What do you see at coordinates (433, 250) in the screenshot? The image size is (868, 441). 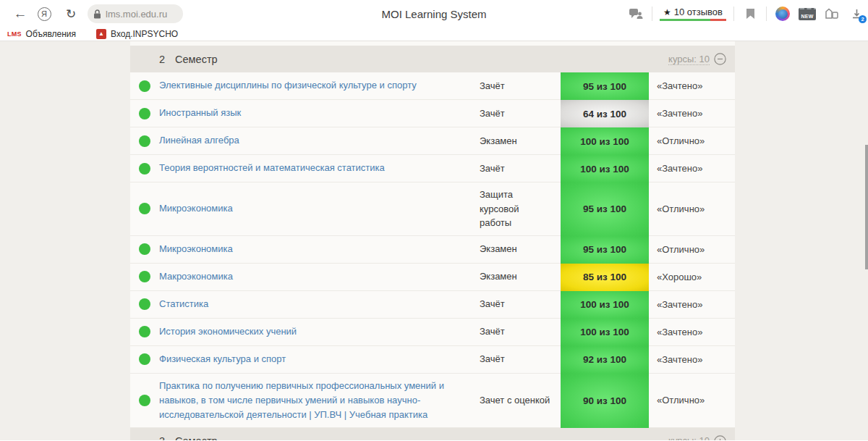 I see `course-row: Микроэкономика Экзамен 95 из 100 «Отличн…` at bounding box center [433, 250].